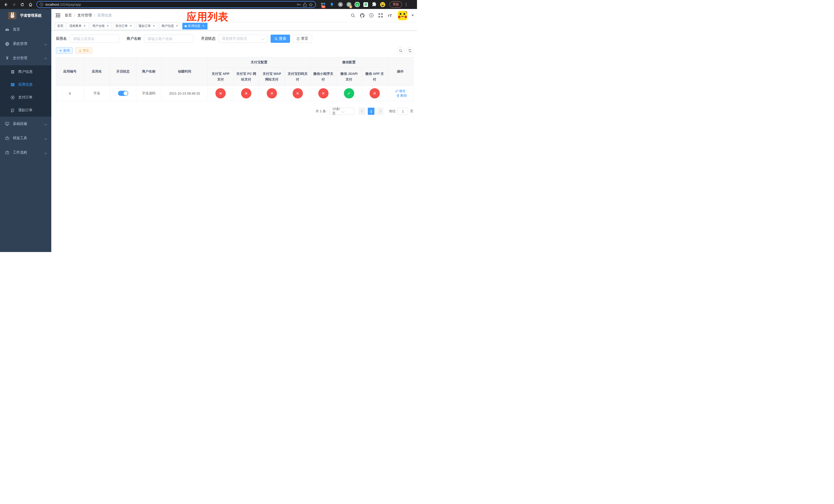  I want to click on sidebar-item-pay-orders: ¥ 支付订单, so click(26, 97).